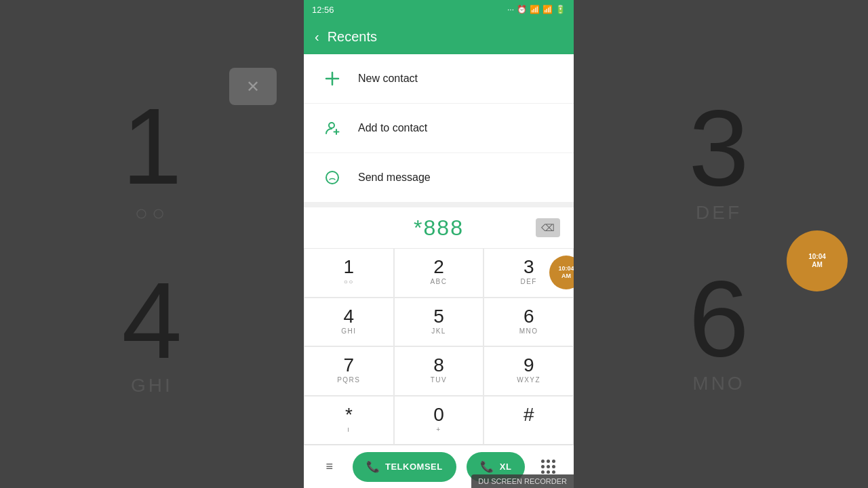 This screenshot has height=488, width=868. I want to click on new-contact-label: New contact, so click(388, 79).